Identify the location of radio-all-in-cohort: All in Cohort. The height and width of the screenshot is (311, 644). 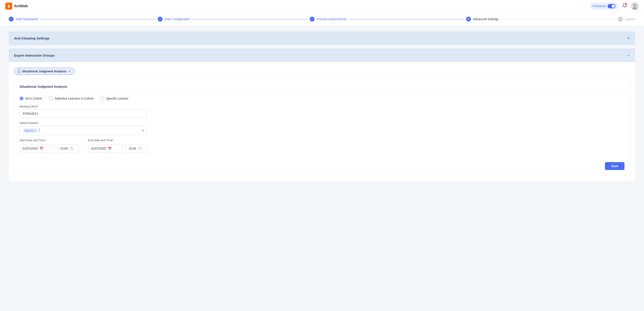
(31, 98).